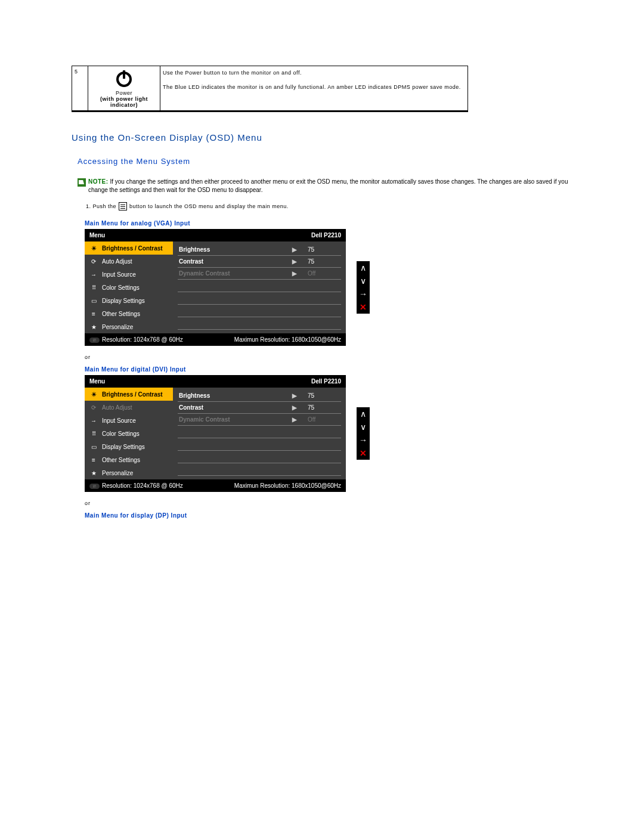 The height and width of the screenshot is (833, 644). What do you see at coordinates (329, 515) in the screenshot?
I see `dp-menu-label: Main Menu for display (DP) Input` at bounding box center [329, 515].